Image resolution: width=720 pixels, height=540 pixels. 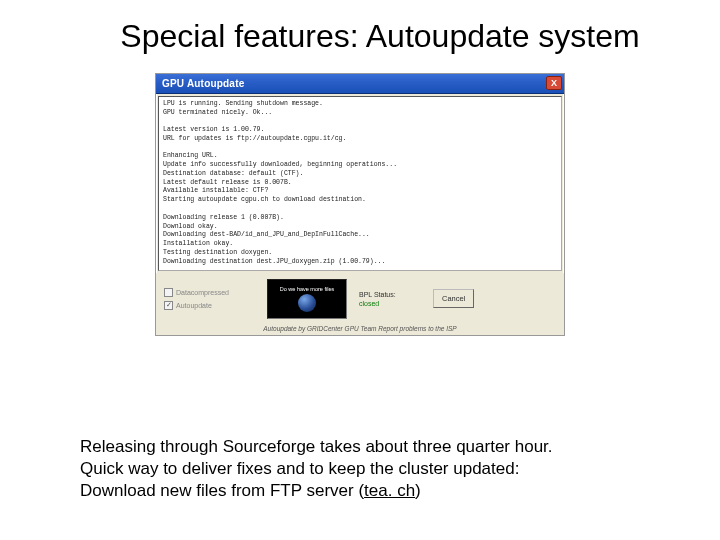 I want to click on status-label: BPL Status:, so click(x=392, y=294).